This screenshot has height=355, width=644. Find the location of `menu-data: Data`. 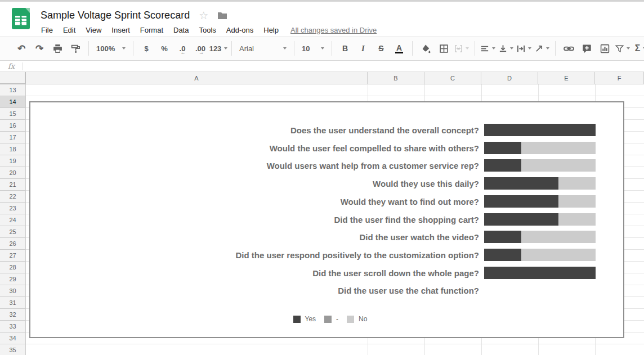

menu-data: Data is located at coordinates (181, 30).